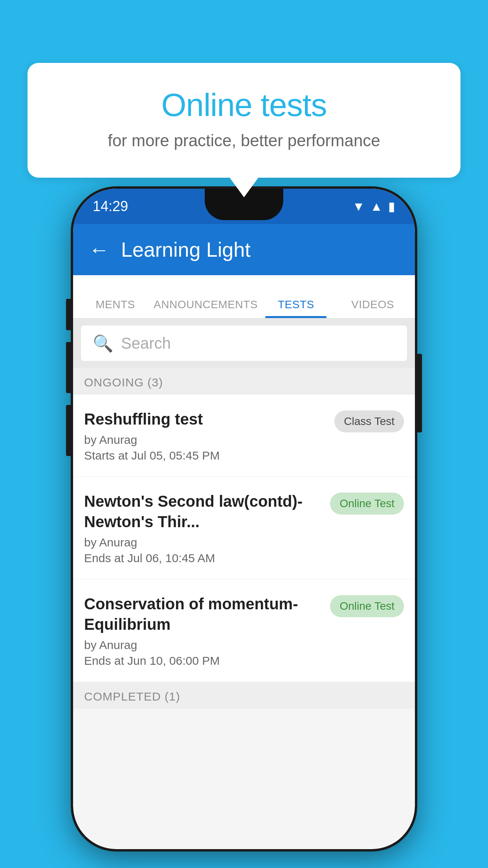  I want to click on ongoing-section-header: ONGOING (3), so click(244, 381).